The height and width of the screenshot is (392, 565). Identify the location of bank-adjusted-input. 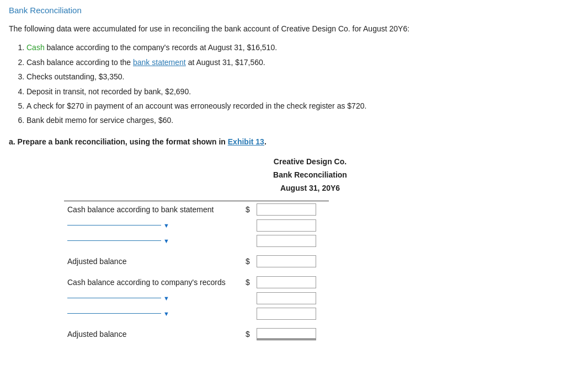
(286, 261).